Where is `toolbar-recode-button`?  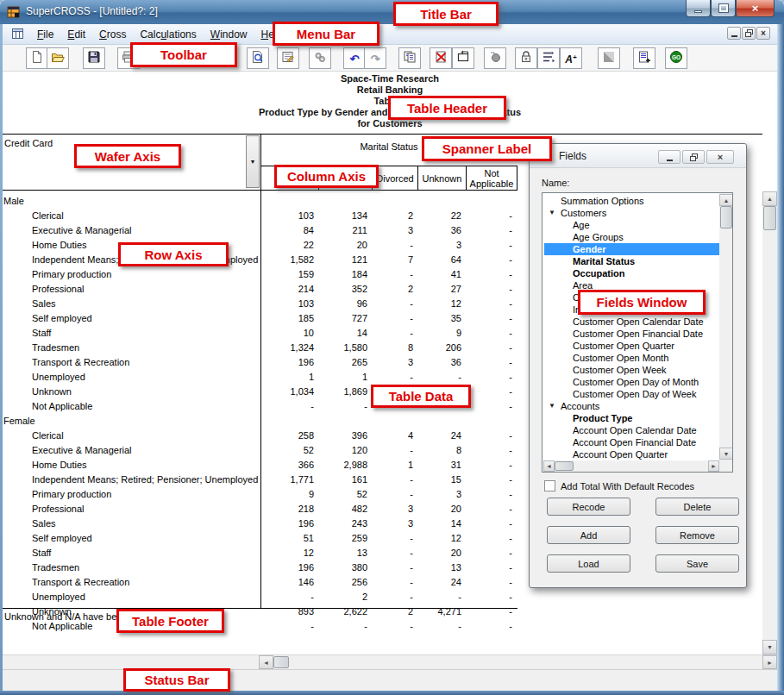 toolbar-recode-button is located at coordinates (549, 59).